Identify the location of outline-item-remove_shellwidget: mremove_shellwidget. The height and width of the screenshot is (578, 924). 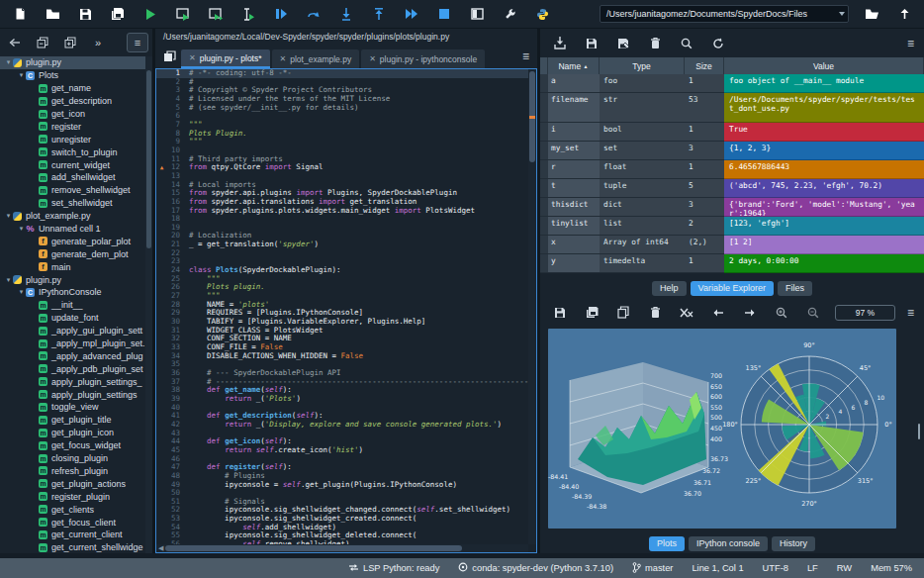
(76, 190).